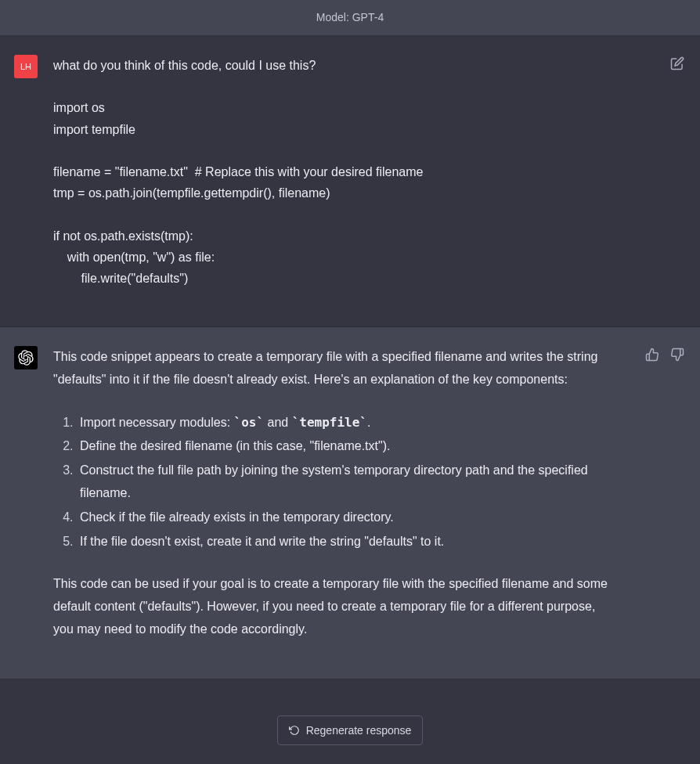  Describe the element at coordinates (249, 423) in the screenshot. I see `inline-code: `os`` at that location.